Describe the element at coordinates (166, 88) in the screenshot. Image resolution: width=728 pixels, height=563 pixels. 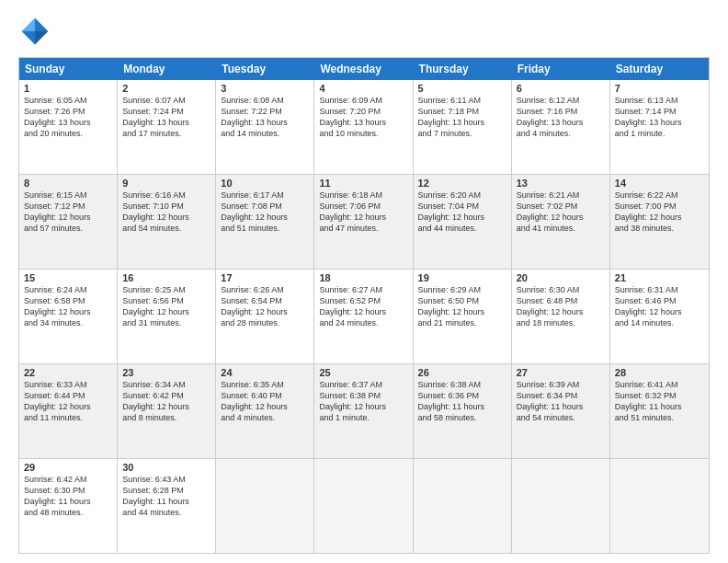
I see `day-number: 2` at that location.